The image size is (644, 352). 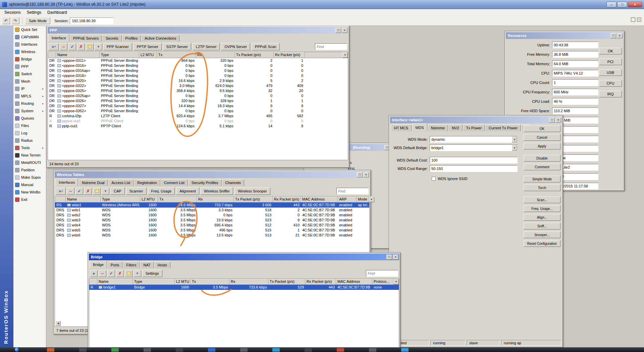 I want to click on tab: Current Tx Power, so click(x=503, y=128).